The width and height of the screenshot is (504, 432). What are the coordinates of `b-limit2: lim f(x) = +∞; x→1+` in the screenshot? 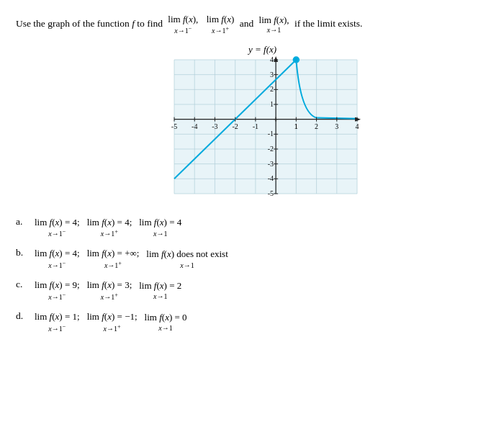 It's located at (114, 258).